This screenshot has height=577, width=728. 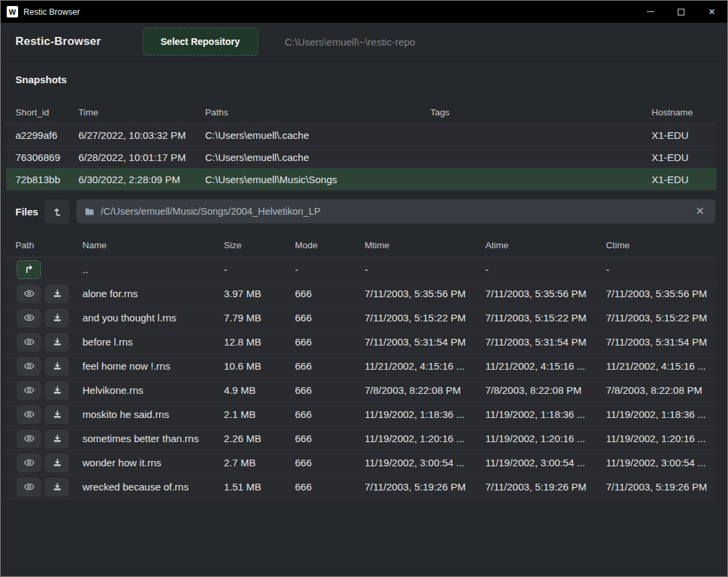 What do you see at coordinates (657, 439) in the screenshot?
I see `file-ctime: 11/19/2002, 1:20:16 ...` at bounding box center [657, 439].